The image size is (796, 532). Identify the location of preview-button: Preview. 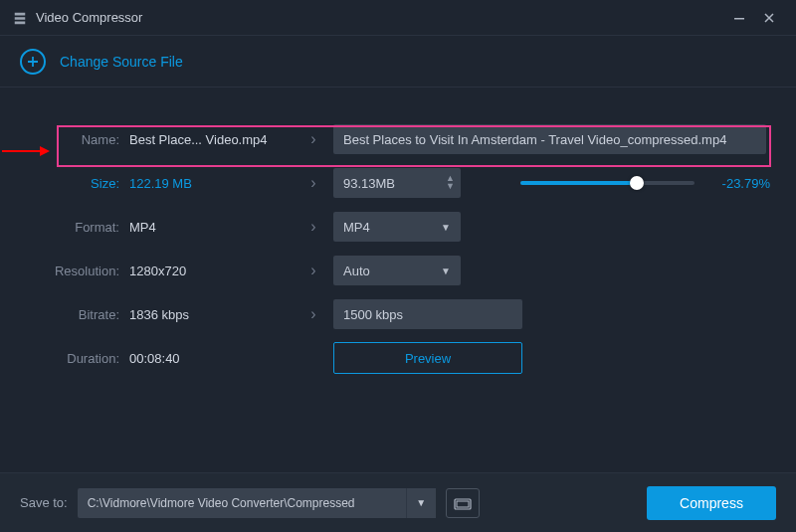
(428, 358).